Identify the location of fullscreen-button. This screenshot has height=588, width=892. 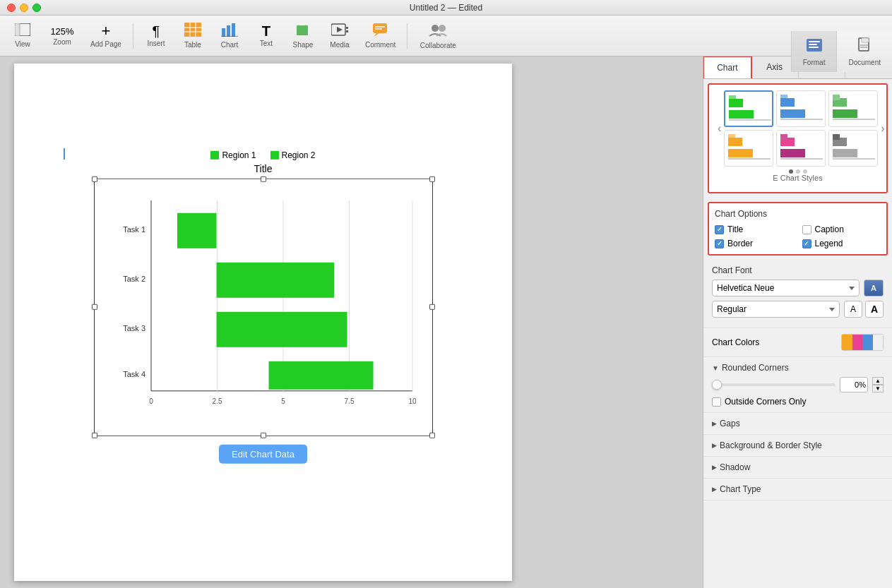
(37, 8).